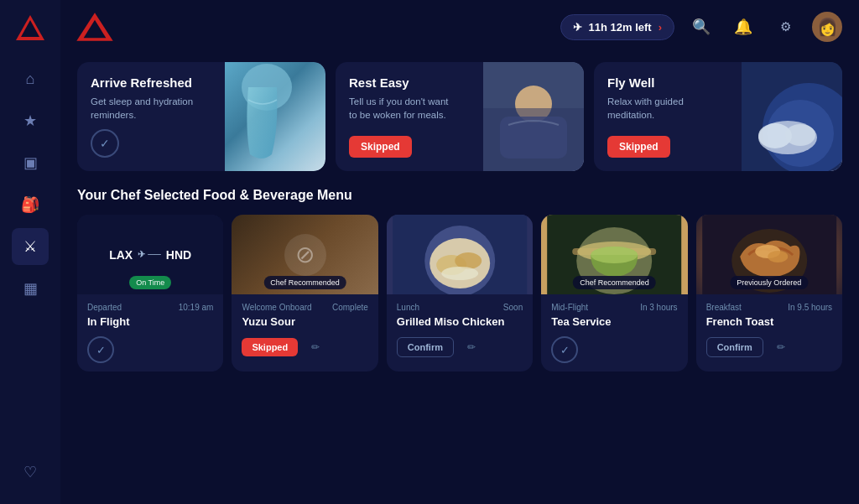 The height and width of the screenshot is (504, 859). I want to click on sidebar-item-map: ▦, so click(30, 288).